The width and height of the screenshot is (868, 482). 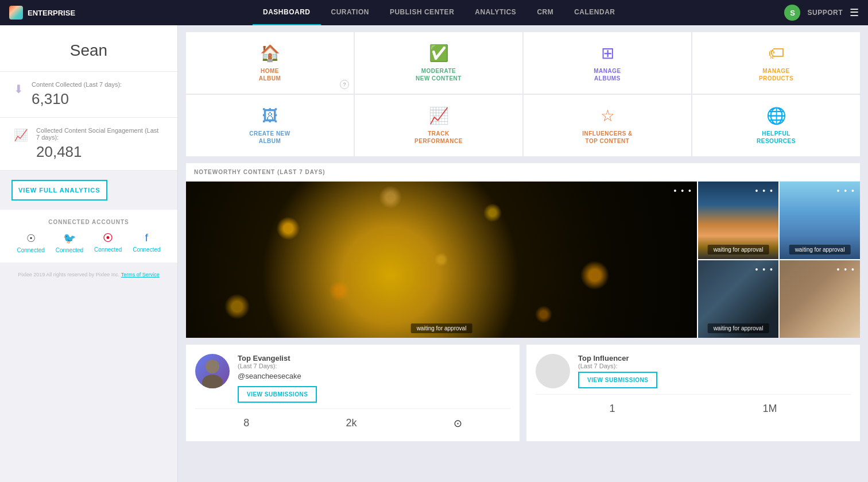 What do you see at coordinates (618, 358) in the screenshot?
I see `influencer-title: Top Influencer` at bounding box center [618, 358].